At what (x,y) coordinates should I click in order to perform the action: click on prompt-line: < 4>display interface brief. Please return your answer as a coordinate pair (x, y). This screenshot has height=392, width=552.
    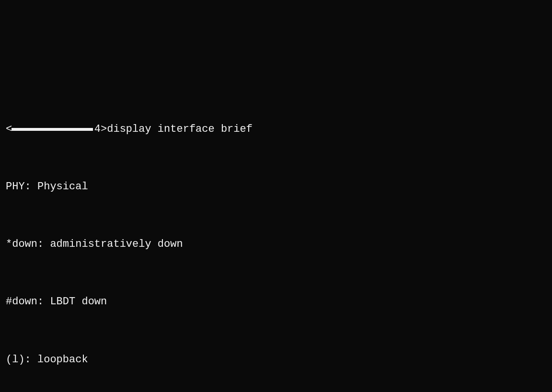
    Looking at the image, I should click on (276, 129).